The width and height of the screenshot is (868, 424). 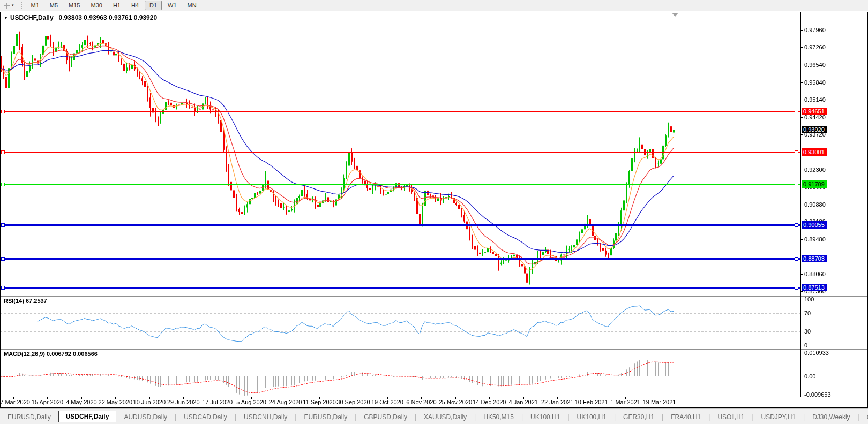 I want to click on tab-usdcnh-daily: USDCNH,Daily, so click(x=266, y=417).